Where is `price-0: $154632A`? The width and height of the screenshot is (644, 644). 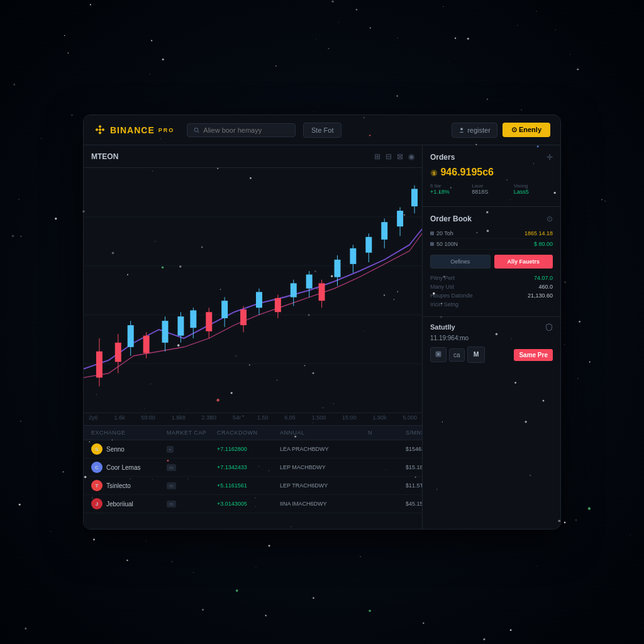 price-0: $154632A is located at coordinates (414, 449).